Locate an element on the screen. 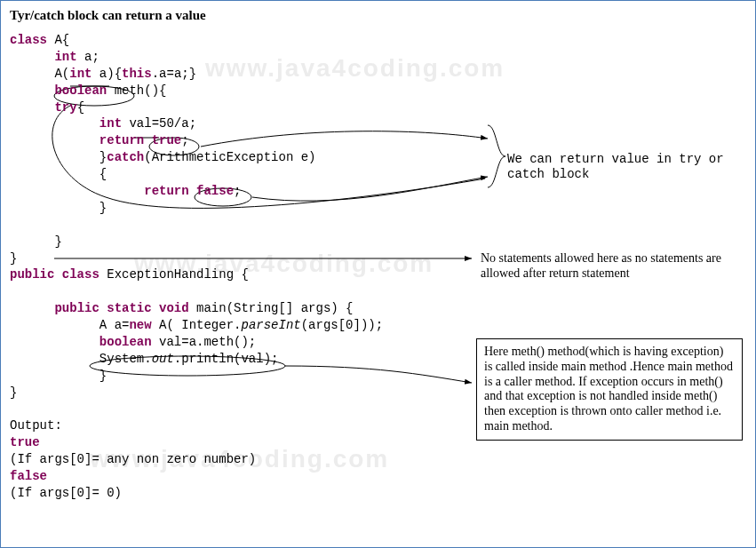  code-text: (ArithmeticException e) is located at coordinates (229, 157).